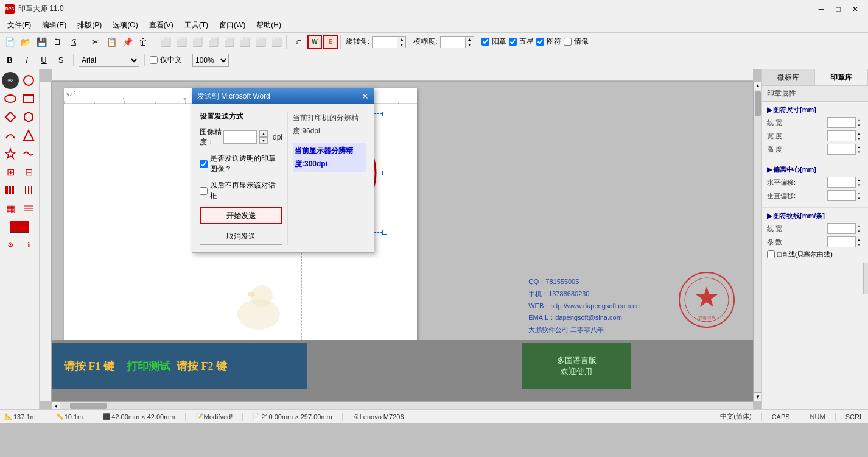  Describe the element at coordinates (213, 42) in the screenshot. I see `align-bottom-button: ⬜` at that location.